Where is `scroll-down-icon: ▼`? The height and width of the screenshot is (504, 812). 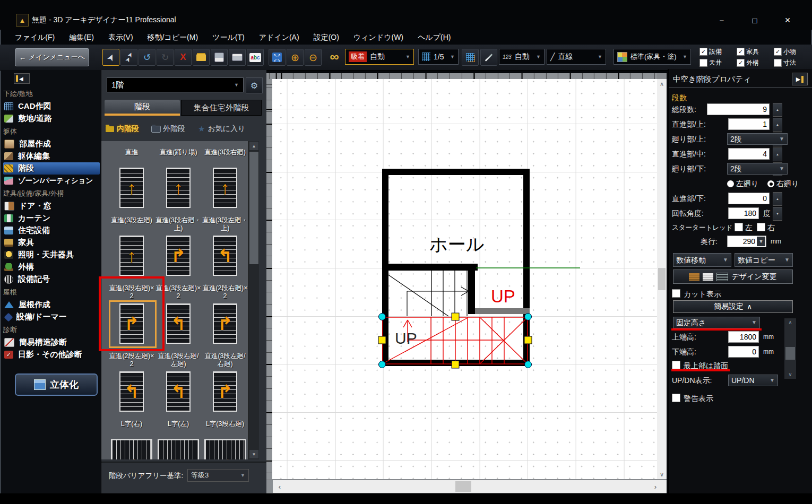
scroll-down-icon: ▼ is located at coordinates (254, 454).